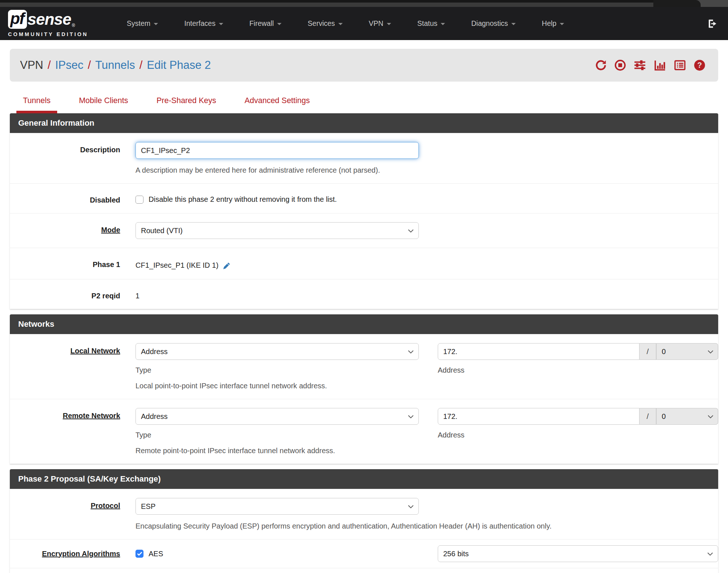 The width and height of the screenshot is (728, 573). I want to click on nav-item-label: Status, so click(428, 23).